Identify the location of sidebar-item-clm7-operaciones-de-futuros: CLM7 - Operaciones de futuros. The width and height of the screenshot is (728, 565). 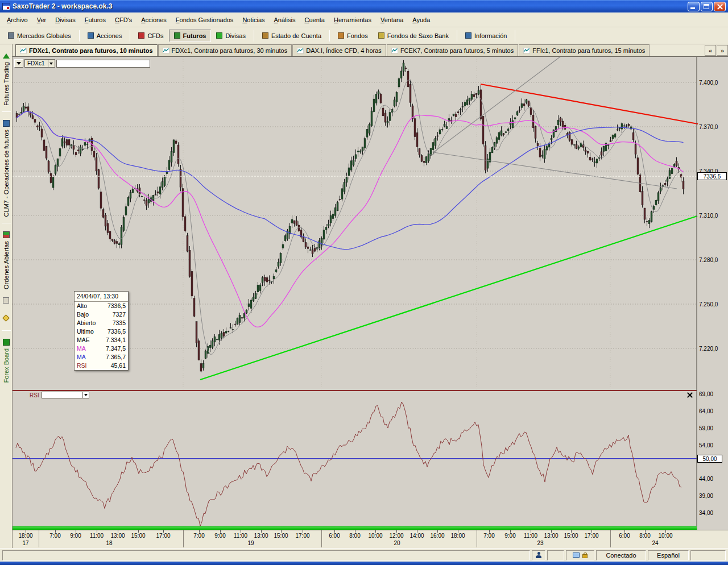
(6, 168).